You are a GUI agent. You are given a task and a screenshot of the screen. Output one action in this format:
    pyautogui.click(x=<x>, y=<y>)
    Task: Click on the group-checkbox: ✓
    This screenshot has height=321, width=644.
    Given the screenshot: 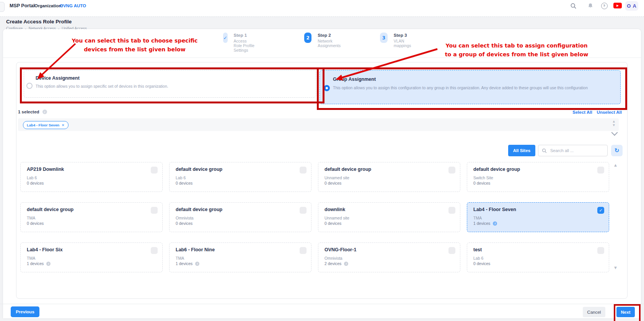 What is the action you would take?
    pyautogui.click(x=601, y=210)
    